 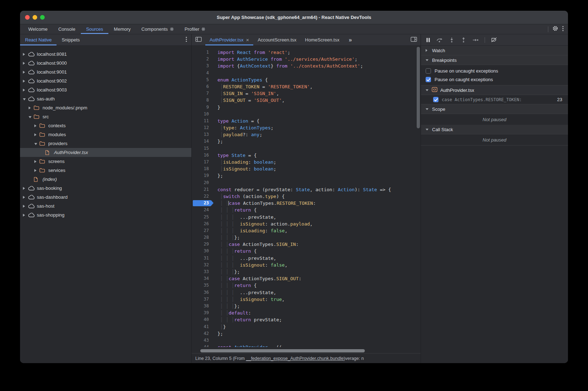 What do you see at coordinates (236, 155) in the screenshot?
I see `code-text: type State = {` at bounding box center [236, 155].